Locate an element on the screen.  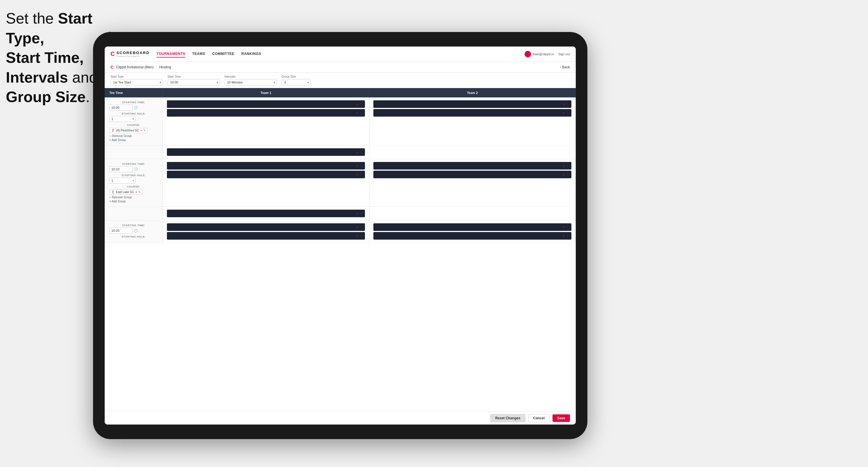
course-name-1: (A) Peachtree GC is located at coordinates (127, 130).